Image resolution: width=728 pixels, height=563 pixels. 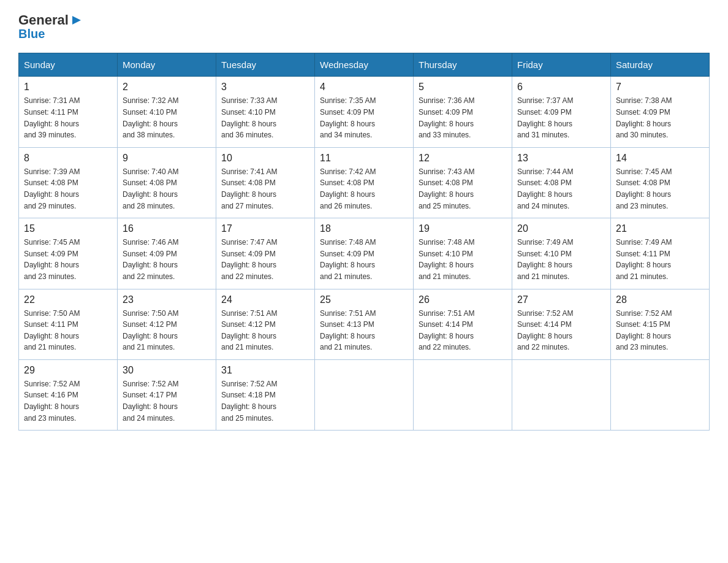 I want to click on daylight-minutes: and 29 minutes., so click(x=50, y=206).